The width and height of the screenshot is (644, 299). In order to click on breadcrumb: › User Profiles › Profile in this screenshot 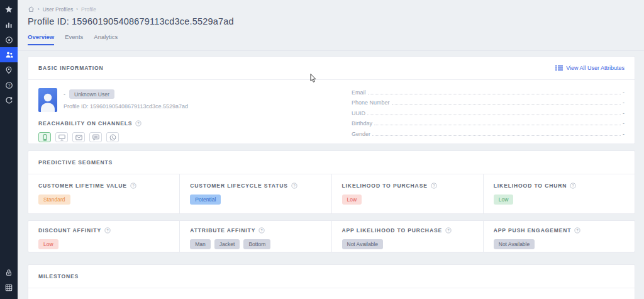, I will do `click(336, 6)`.